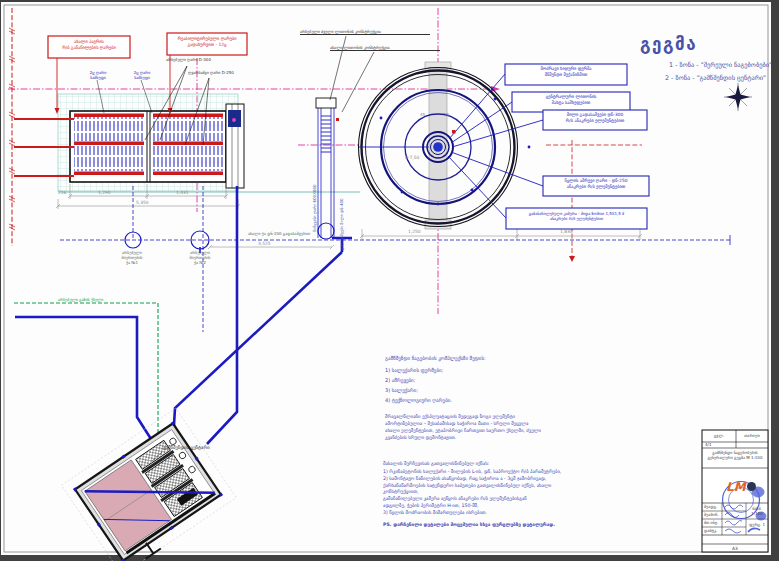  Describe the element at coordinates (187, 143) in the screenshot. I see `aeration-basin-plan` at that location.